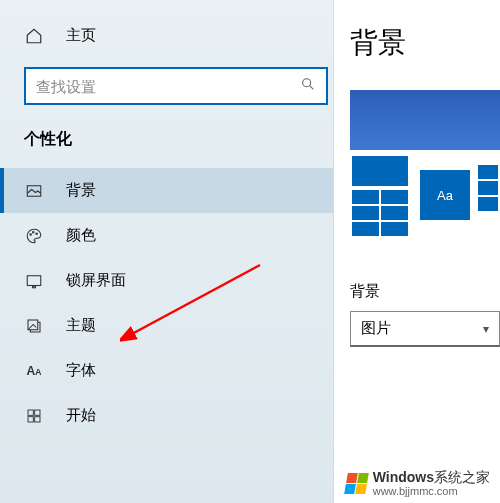 The image size is (500, 503). What do you see at coordinates (81, 190) in the screenshot?
I see `sidebar-item-label: 背景` at bounding box center [81, 190].